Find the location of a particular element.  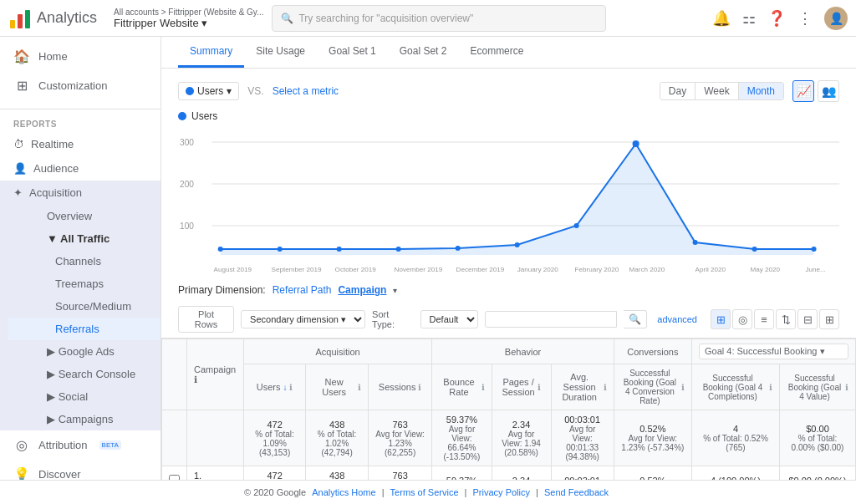

footer-link-feedback: Send Feedback is located at coordinates (577, 492).